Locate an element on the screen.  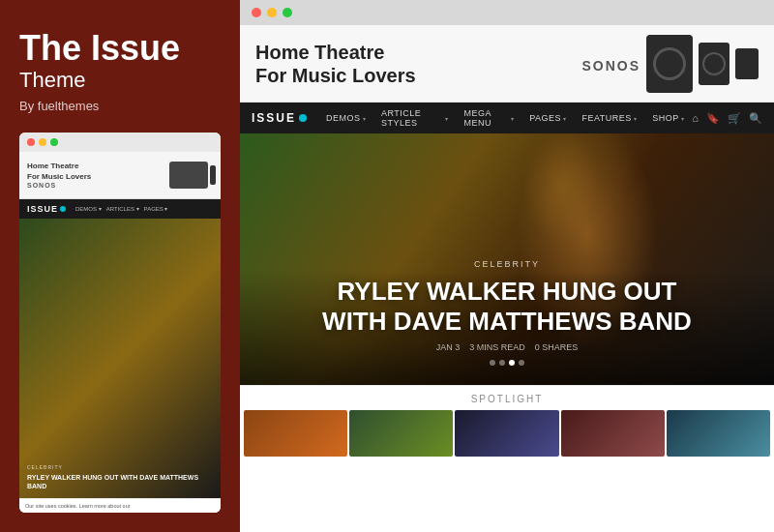
mini-ad-line1: Home Theatre is located at coordinates (59, 166).